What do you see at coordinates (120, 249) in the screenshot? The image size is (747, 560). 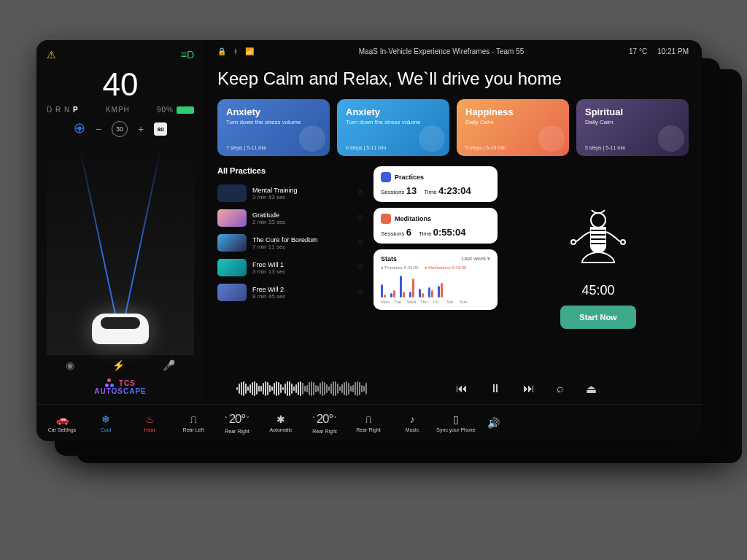 I see `autopilot-view` at bounding box center [120, 249].